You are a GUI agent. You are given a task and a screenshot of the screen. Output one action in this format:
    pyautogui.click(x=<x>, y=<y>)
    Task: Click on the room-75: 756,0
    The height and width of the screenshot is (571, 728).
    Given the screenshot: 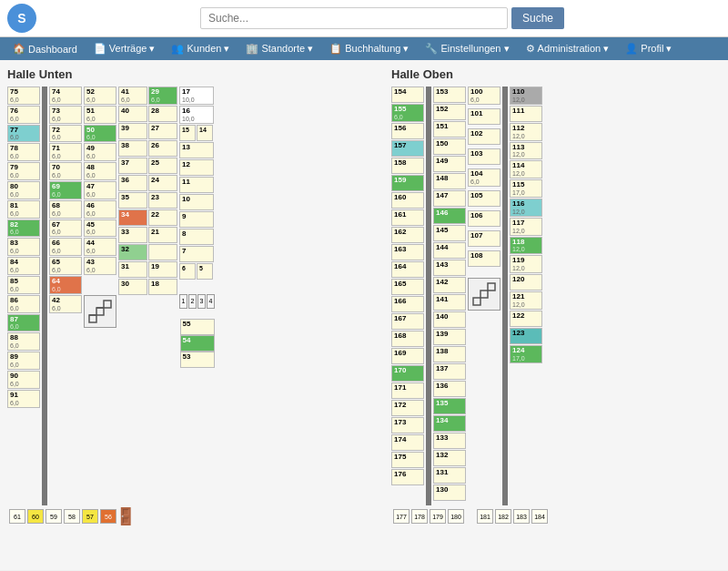 What is the action you would take?
    pyautogui.click(x=24, y=96)
    